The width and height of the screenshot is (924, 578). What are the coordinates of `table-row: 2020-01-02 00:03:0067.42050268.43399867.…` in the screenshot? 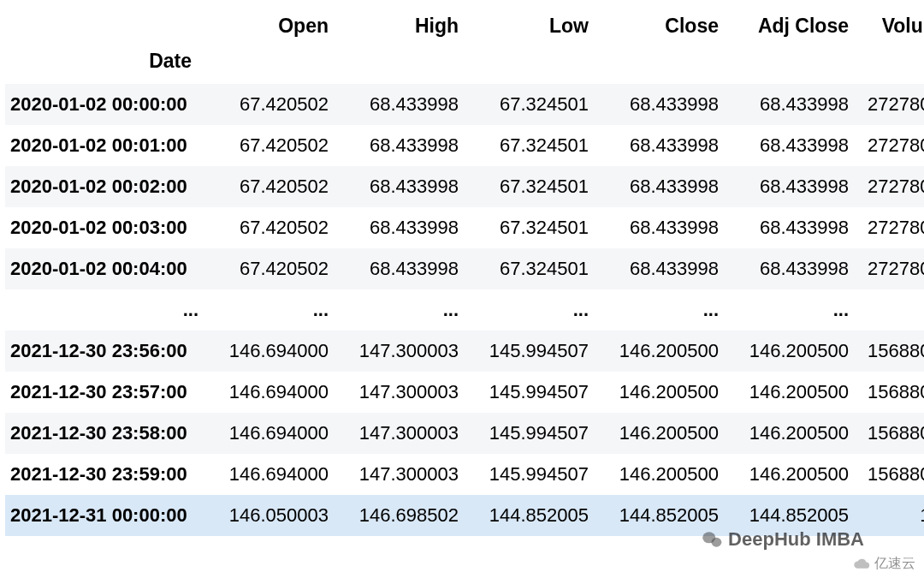 It's located at (465, 228).